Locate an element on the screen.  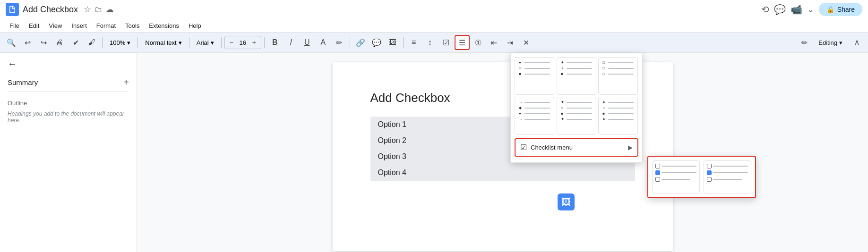
camera-icon: 📹 is located at coordinates (797, 9).